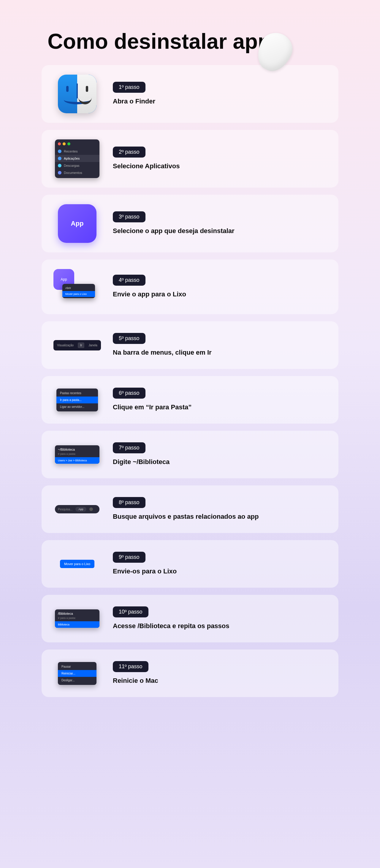 The width and height of the screenshot is (380, 868). What do you see at coordinates (219, 287) in the screenshot?
I see `step-content: 4º passo Envie o app para o Lixo` at bounding box center [219, 287].